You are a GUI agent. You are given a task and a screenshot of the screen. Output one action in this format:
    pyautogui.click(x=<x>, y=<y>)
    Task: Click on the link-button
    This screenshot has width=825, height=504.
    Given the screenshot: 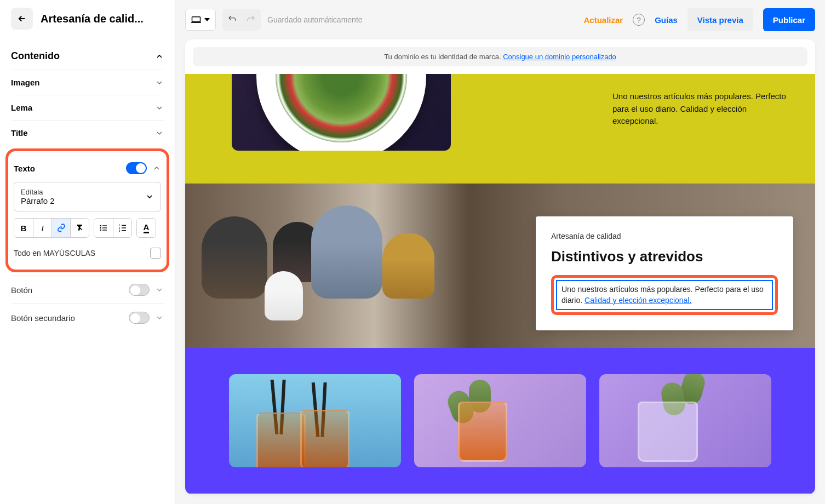 What is the action you would take?
    pyautogui.click(x=61, y=228)
    